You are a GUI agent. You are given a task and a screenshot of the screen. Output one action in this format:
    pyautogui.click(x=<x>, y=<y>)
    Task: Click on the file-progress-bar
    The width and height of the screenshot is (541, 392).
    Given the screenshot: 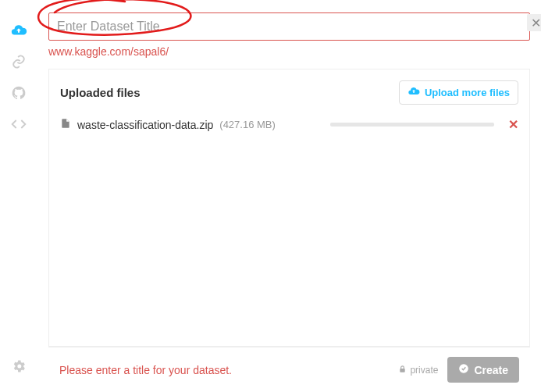 What is the action you would take?
    pyautogui.click(x=412, y=125)
    